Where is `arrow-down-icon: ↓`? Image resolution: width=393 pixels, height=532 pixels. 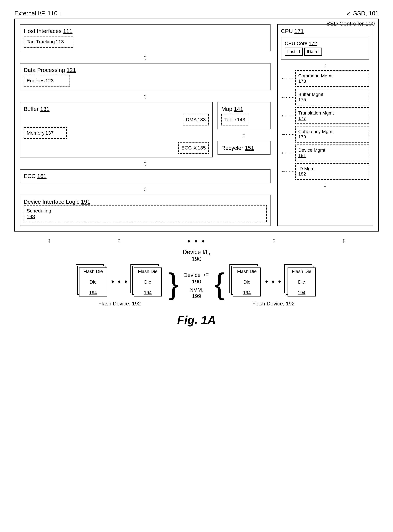
arrow-down-icon: ↓ is located at coordinates (60, 13).